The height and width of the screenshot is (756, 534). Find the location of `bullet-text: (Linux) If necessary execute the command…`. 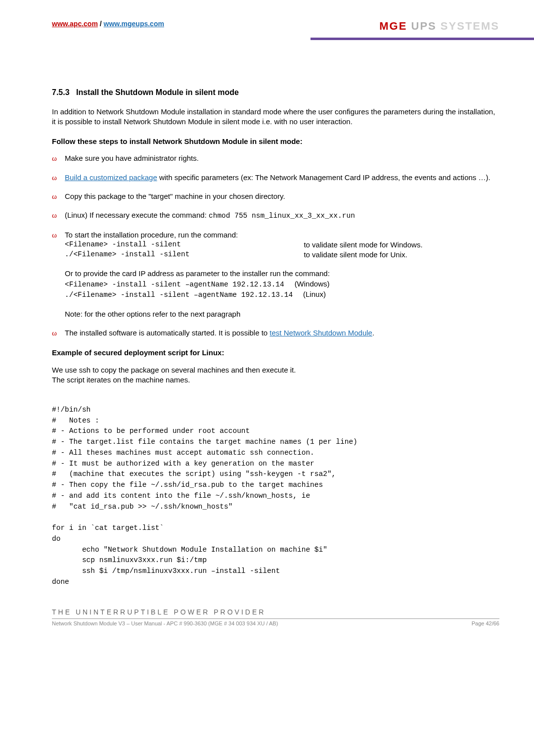

bullet-text: (Linux) If necessary execute the command… is located at coordinates (282, 216).